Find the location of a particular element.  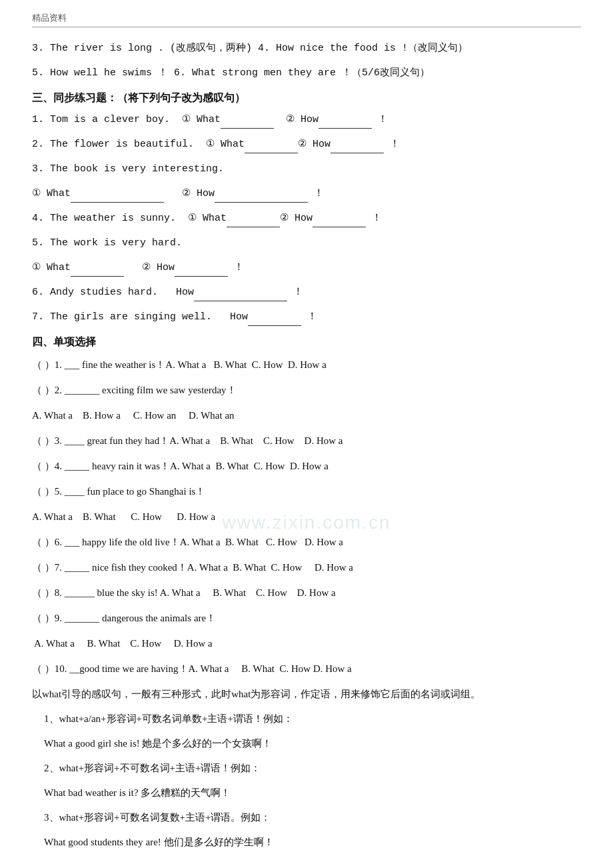

rule3-text: 3、what+形容词+可数名词复数+主语+谓语。例如： is located at coordinates (312, 817).